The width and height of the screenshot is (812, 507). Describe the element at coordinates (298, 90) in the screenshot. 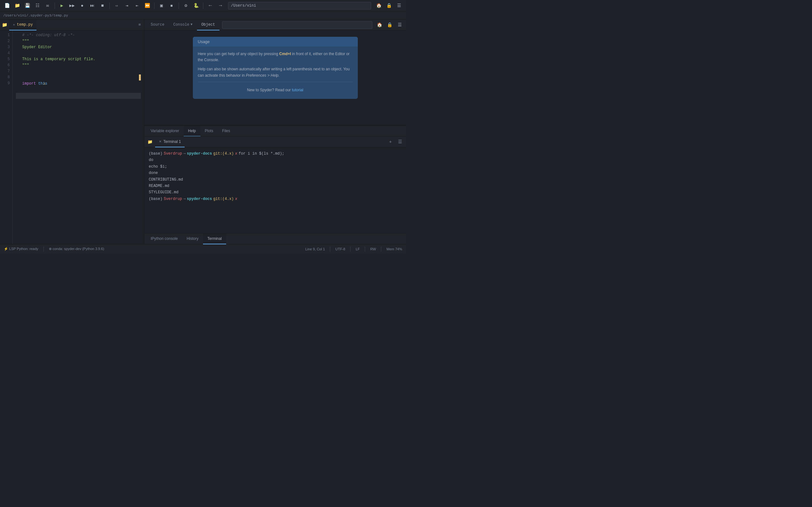

I see `usage-tutorial-link: tutorial` at that location.